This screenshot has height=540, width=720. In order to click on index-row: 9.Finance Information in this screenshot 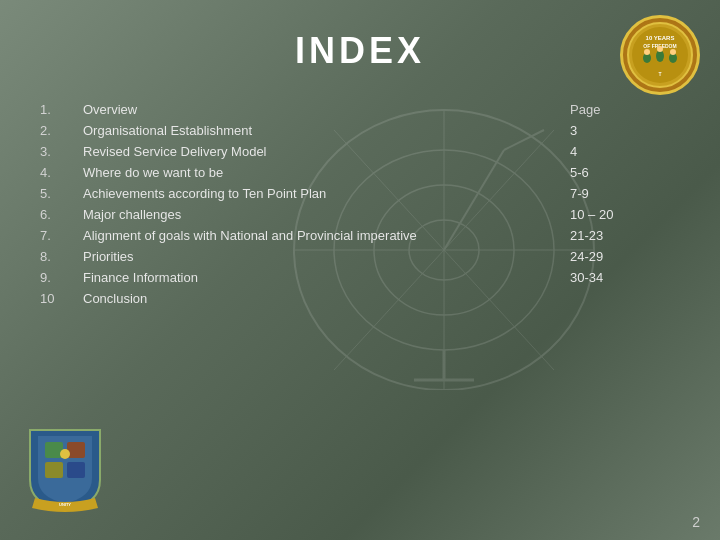, I will do `click(285, 278)`.